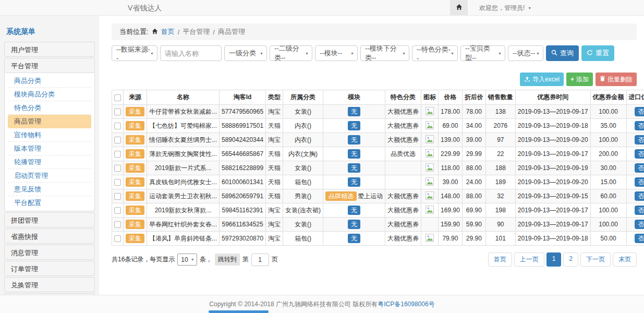 This screenshot has width=644, height=313. What do you see at coordinates (529, 260) in the screenshot?
I see `pager-prev: 上一页` at bounding box center [529, 260].